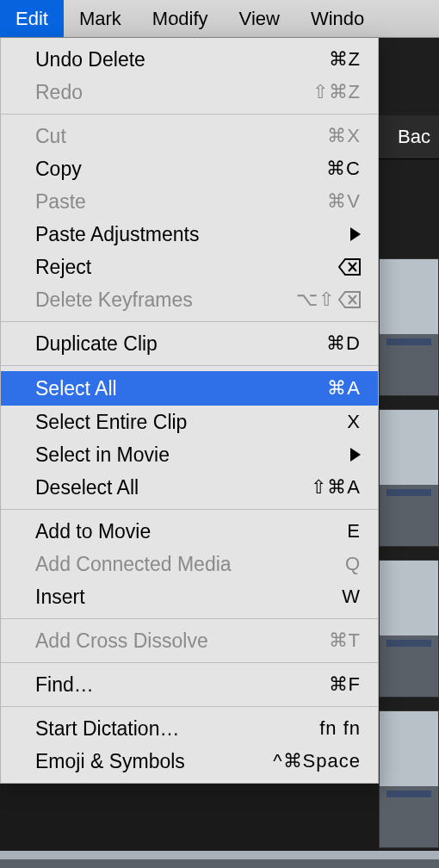  I want to click on menu-add-to-movie: Add to Movie E, so click(189, 531).